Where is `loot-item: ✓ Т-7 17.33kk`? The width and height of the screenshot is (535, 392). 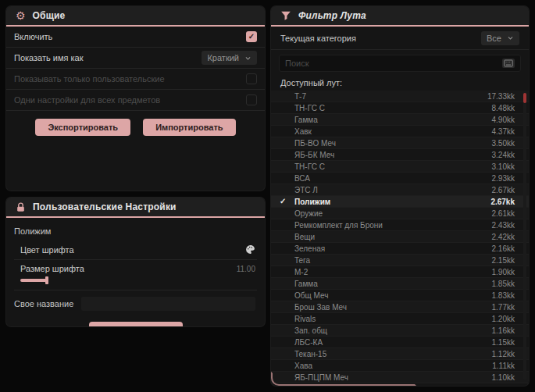
loot-item: ✓ Т-7 17.33kk is located at coordinates (400, 97).